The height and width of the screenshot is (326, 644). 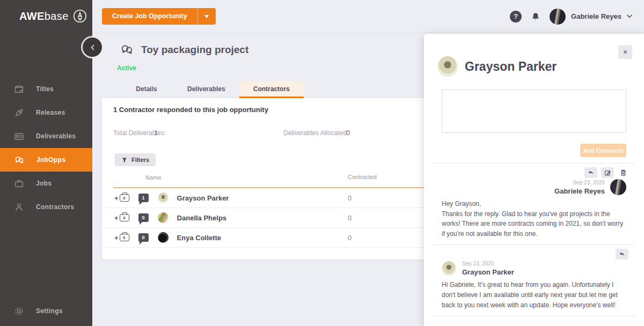 What do you see at coordinates (534, 219) in the screenshot?
I see `comment-text: Hey Grayson, Thanks for the reply. Glad …` at bounding box center [534, 219].